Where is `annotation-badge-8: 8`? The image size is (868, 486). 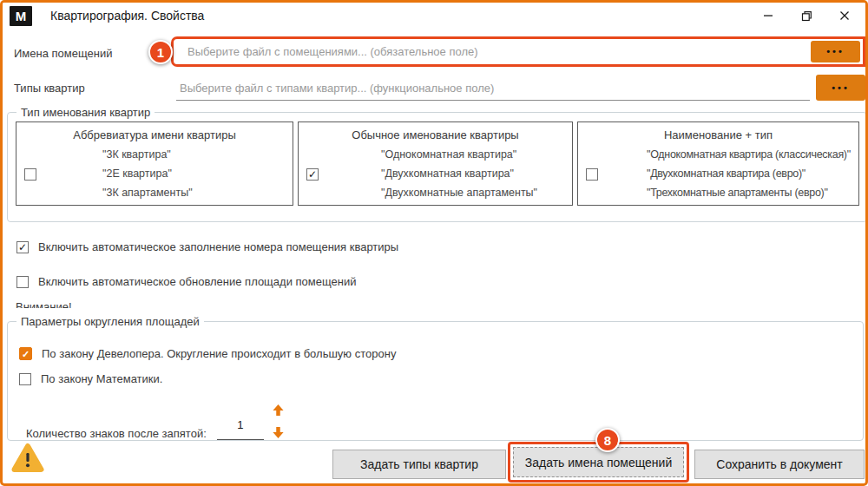
annotation-badge-8: 8 is located at coordinates (608, 440).